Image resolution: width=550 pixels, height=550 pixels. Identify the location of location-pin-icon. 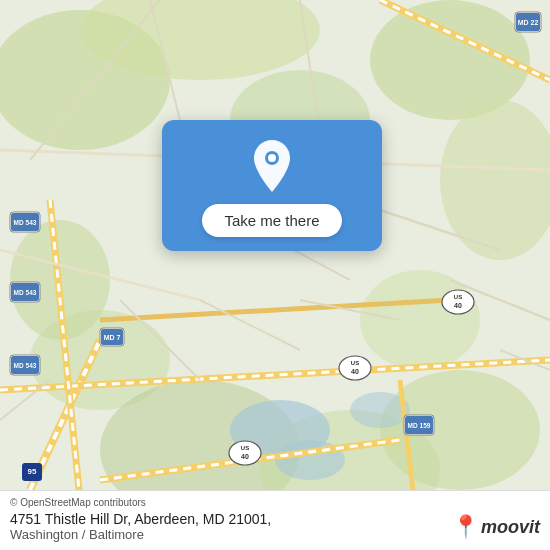
(272, 166).